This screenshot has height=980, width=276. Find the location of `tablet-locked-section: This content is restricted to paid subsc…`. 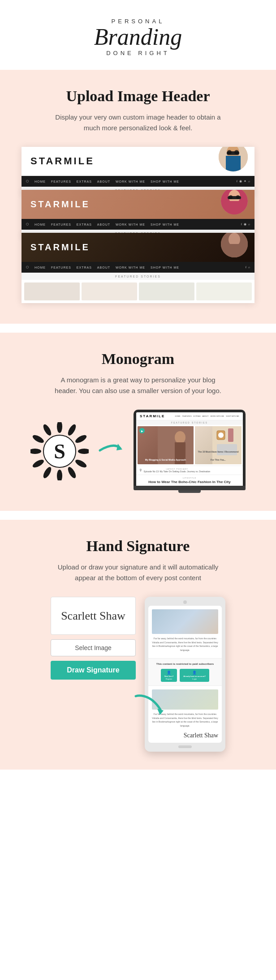

tablet-locked-section: This content is restricted to paid subsc… is located at coordinates (185, 672).